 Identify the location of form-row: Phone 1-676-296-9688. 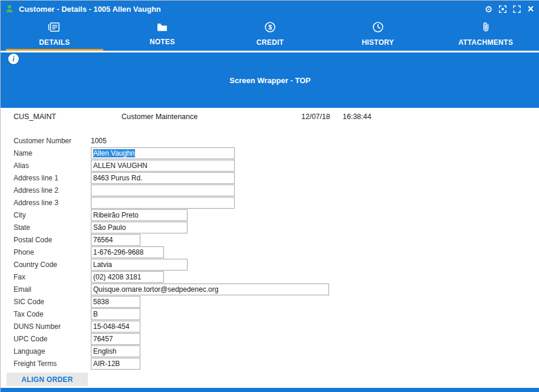
(276, 252).